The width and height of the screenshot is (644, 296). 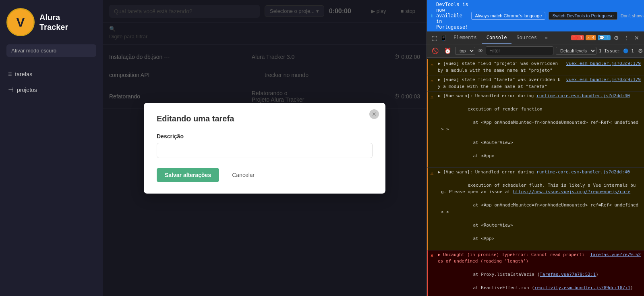 I want to click on error-icon: ✖, so click(x=432, y=256).